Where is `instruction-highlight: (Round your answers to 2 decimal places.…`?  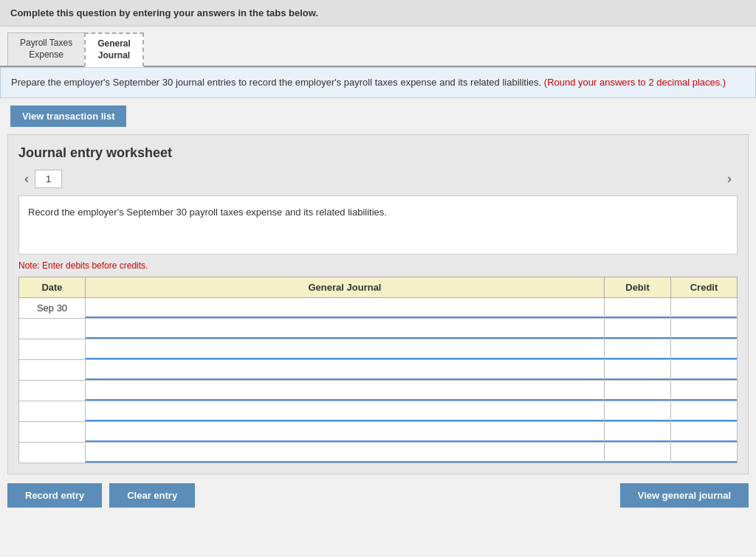
instruction-highlight: (Round your answers to 2 decimal places.… is located at coordinates (635, 83).